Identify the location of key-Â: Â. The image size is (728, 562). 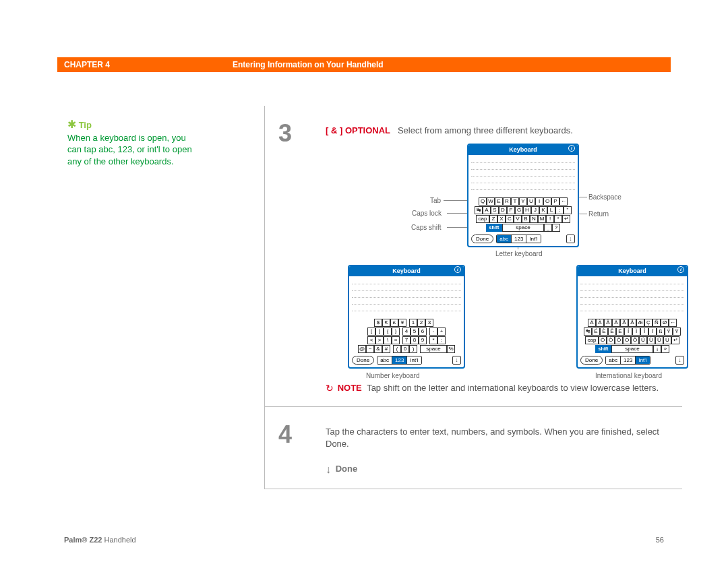
(608, 323).